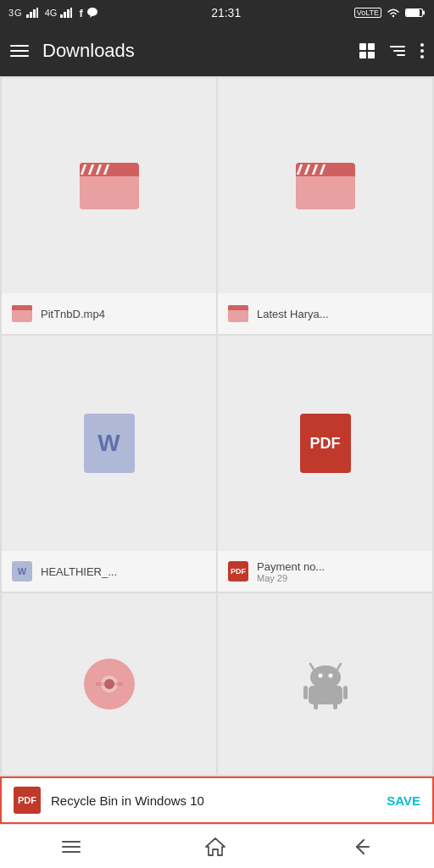  Describe the element at coordinates (217, 51) in the screenshot. I see `app-header: Downloads` at that location.